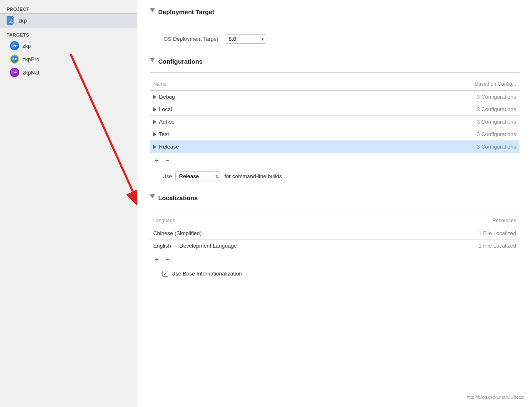 The height and width of the screenshot is (407, 532). What do you see at coordinates (459, 246) in the screenshot?
I see `loc-resources-english: 1 File Localized` at bounding box center [459, 246].